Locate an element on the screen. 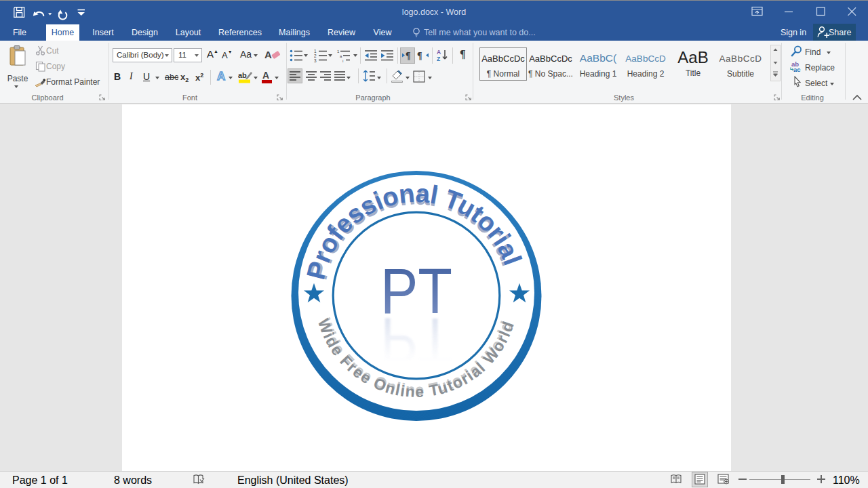 This screenshot has height=488, width=868. svg-text: a is located at coordinates (341, 56).